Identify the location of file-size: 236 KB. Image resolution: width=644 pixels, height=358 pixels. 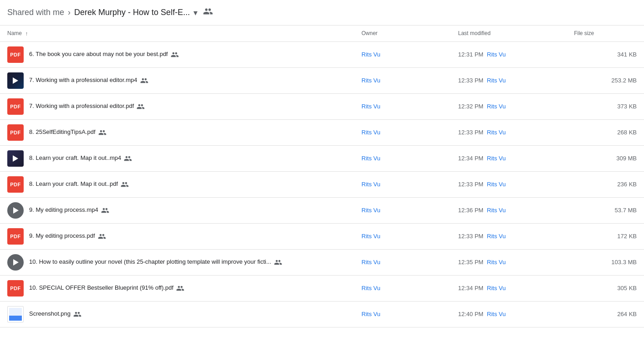
(605, 184).